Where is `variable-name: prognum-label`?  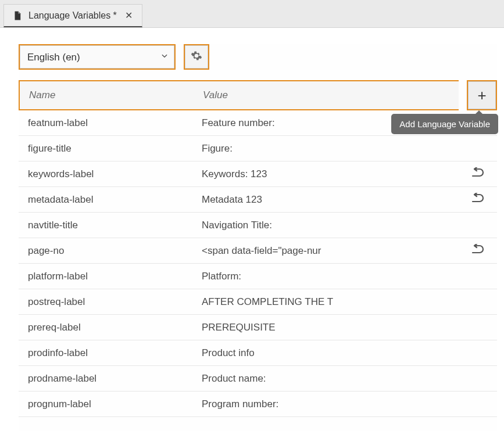 variable-name: prognum-label is located at coordinates (110, 404).